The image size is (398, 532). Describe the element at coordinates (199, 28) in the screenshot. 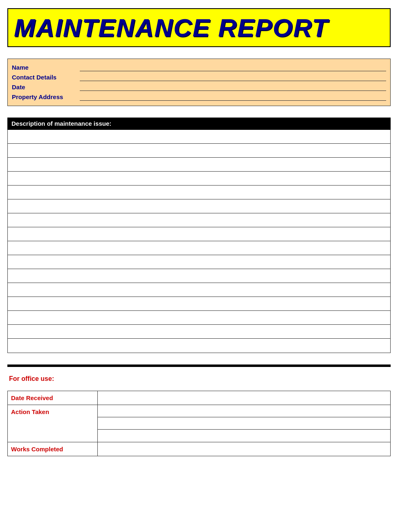

I see `title-bar: MAINTENANCE REPORT` at that location.